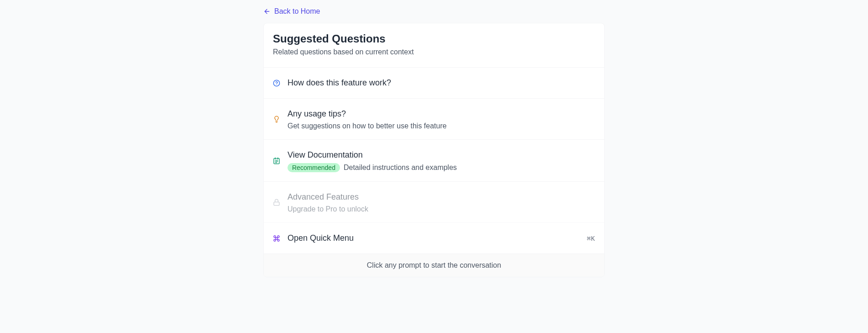 The width and height of the screenshot is (868, 333). What do you see at coordinates (441, 161) in the screenshot?
I see `item-content: View Documentation Recommended Detailed …` at bounding box center [441, 161].